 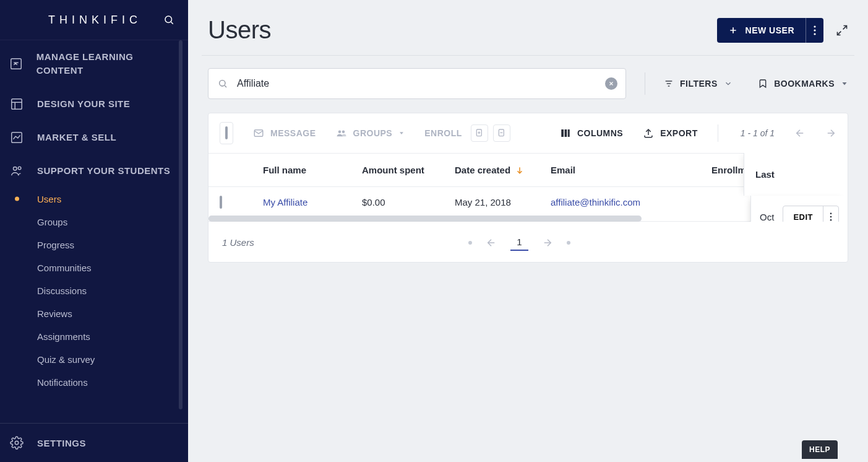 What do you see at coordinates (783, 30) in the screenshot?
I see `header-actions: NEW USER` at bounding box center [783, 30].